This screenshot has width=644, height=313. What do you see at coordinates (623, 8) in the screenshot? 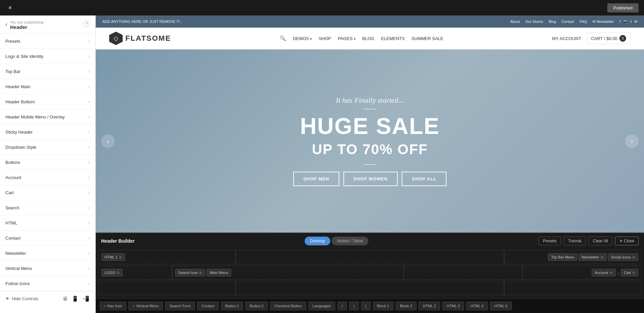
I see `published-button: Published` at bounding box center [623, 8].